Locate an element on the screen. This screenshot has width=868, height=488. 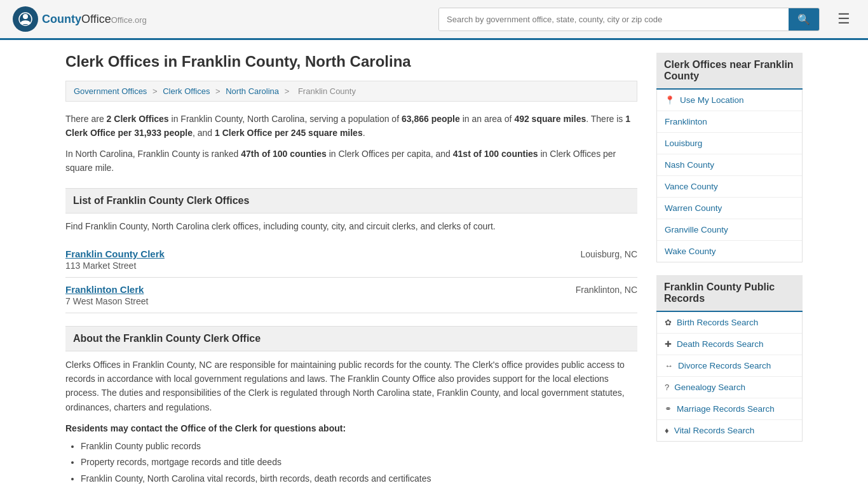
sidebar-item-marriage: ⚭ Marriage Records Search is located at coordinates (729, 409).